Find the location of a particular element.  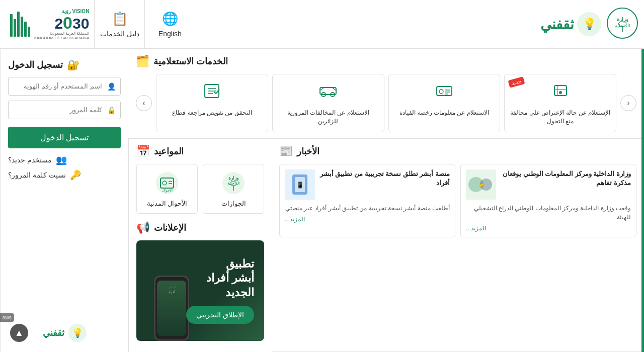

forgot-text: نسيت كلمة المرور؟ is located at coordinates (37, 175).